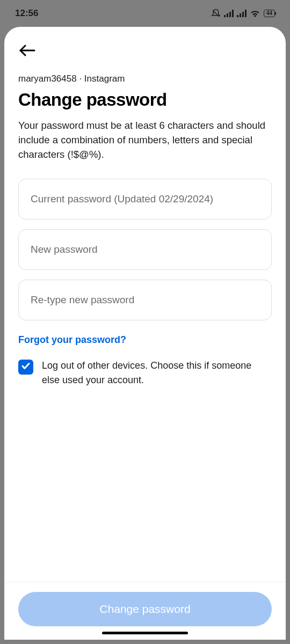 This screenshot has width=290, height=644. Describe the element at coordinates (27, 52) in the screenshot. I see `back-button` at that location.